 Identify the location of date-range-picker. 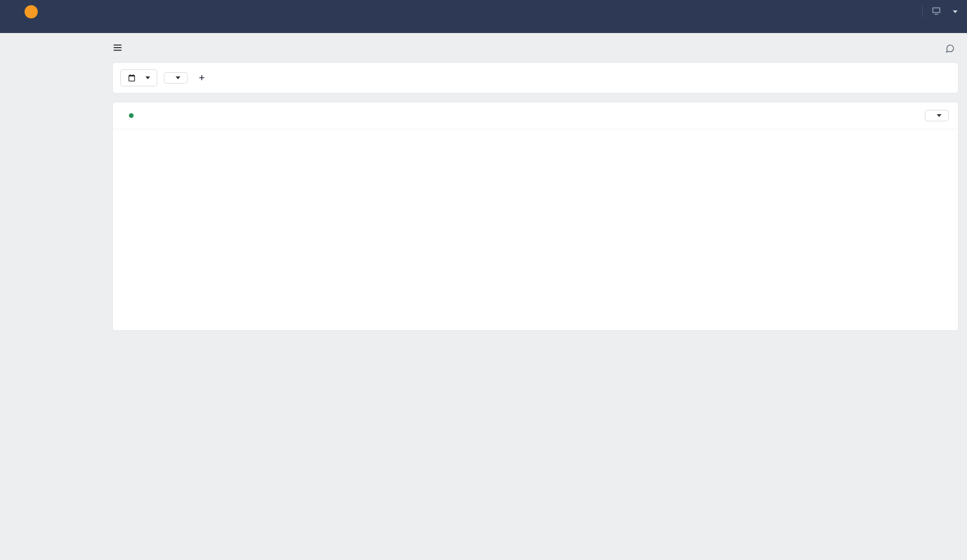
(139, 78).